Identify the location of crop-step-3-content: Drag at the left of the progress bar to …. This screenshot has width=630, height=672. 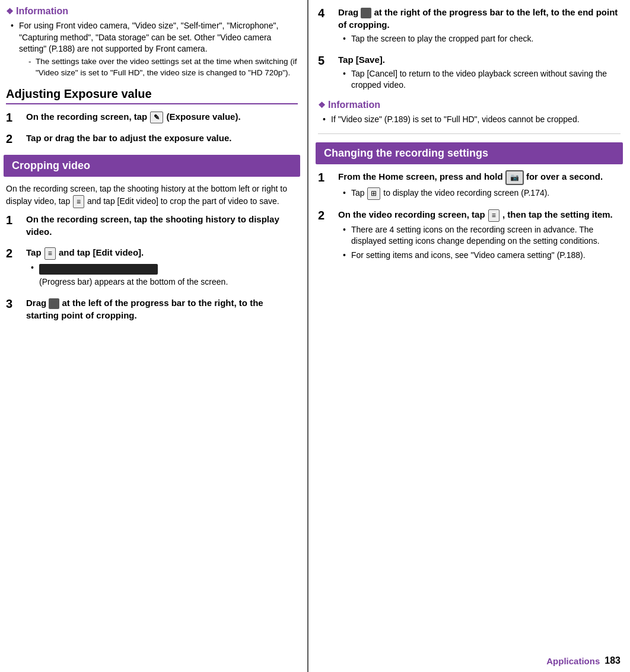
(162, 310).